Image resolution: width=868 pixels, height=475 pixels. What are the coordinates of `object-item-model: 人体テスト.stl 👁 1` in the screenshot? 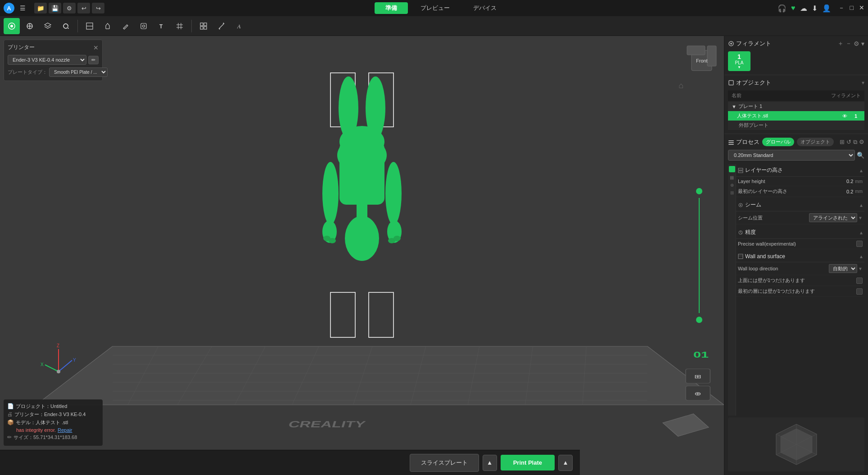 It's located at (796, 116).